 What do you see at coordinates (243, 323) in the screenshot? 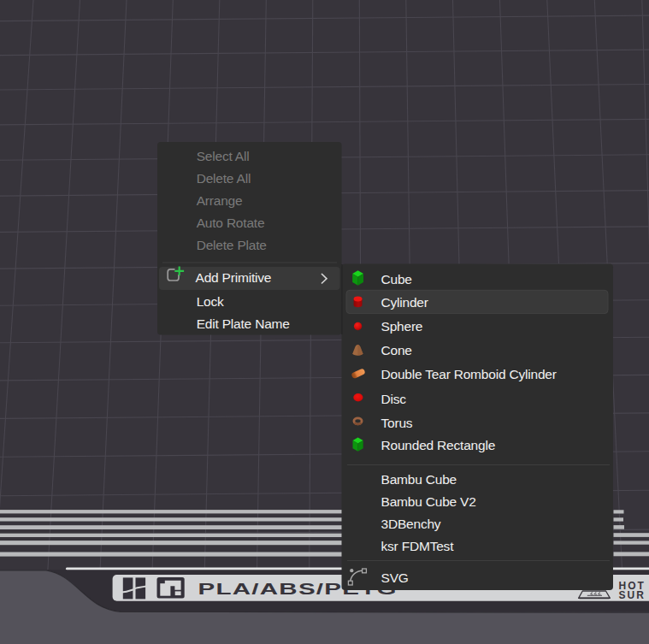
I see `svg-text: Edit Plate Name` at bounding box center [243, 323].